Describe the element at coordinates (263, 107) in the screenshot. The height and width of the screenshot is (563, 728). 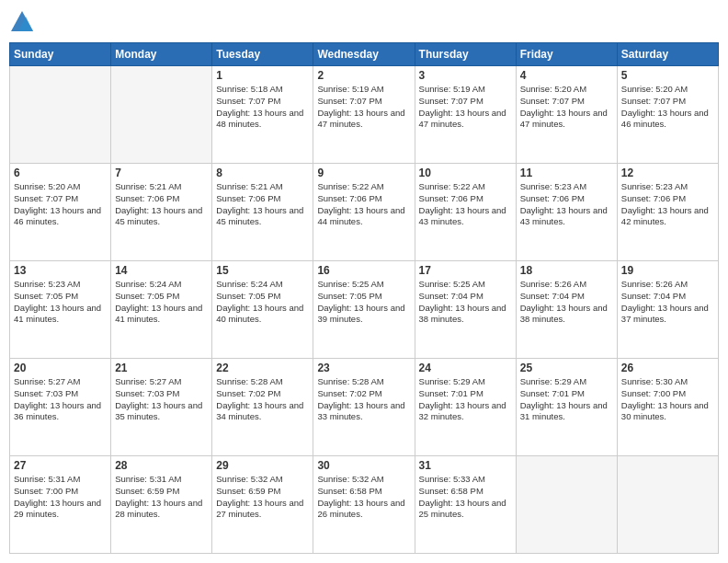
I see `day-detail: Sunrise: 5:18 AMSunset: 7:07 PMDaylight:…` at that location.